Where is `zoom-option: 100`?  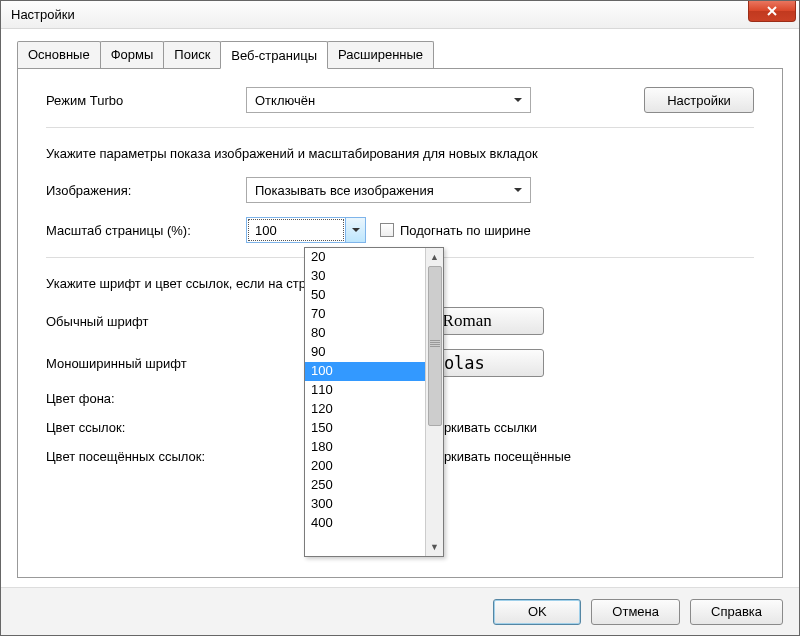
zoom-option: 100 is located at coordinates (365, 372).